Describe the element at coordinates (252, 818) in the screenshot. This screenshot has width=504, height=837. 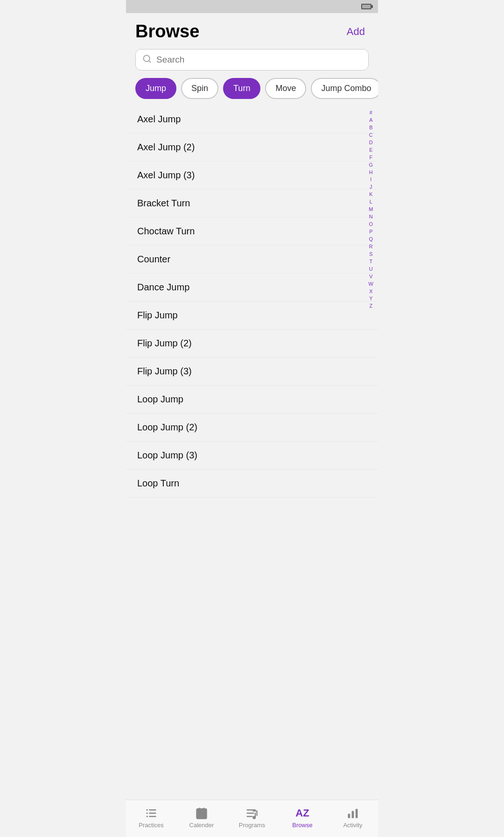
I see `bottom-nav: PracticesCalenderProgramsAZBrowseActivit…` at that location.